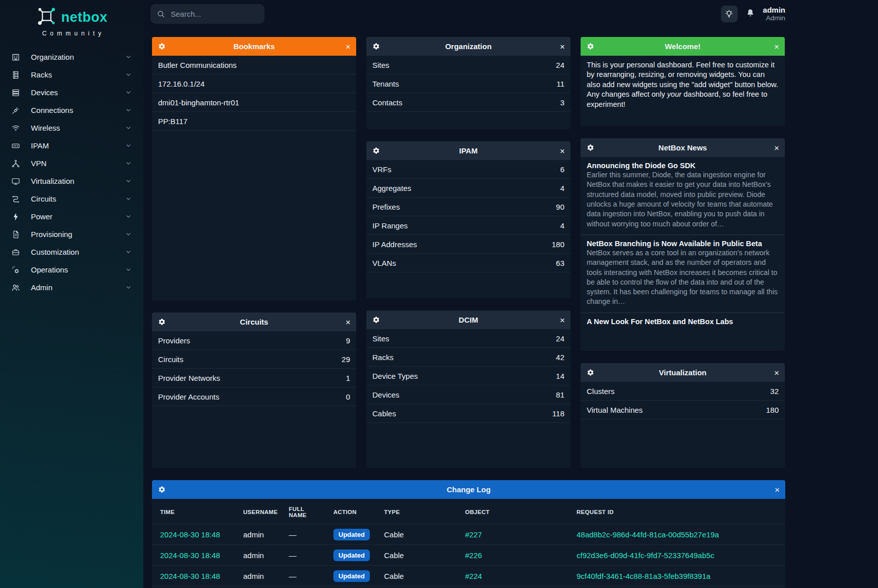 The height and width of the screenshot is (588, 878). I want to click on changelog-request-id-link: 48ad8b2c-986d-44fd-81ca-00d55b27e19a, so click(647, 535).